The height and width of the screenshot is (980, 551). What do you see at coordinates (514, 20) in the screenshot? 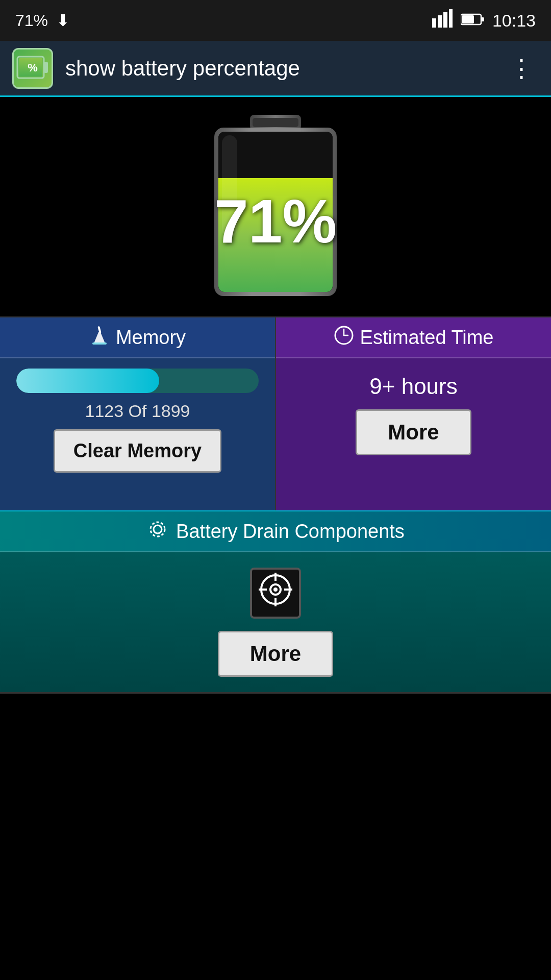
I see `time-display: 10:13` at bounding box center [514, 20].